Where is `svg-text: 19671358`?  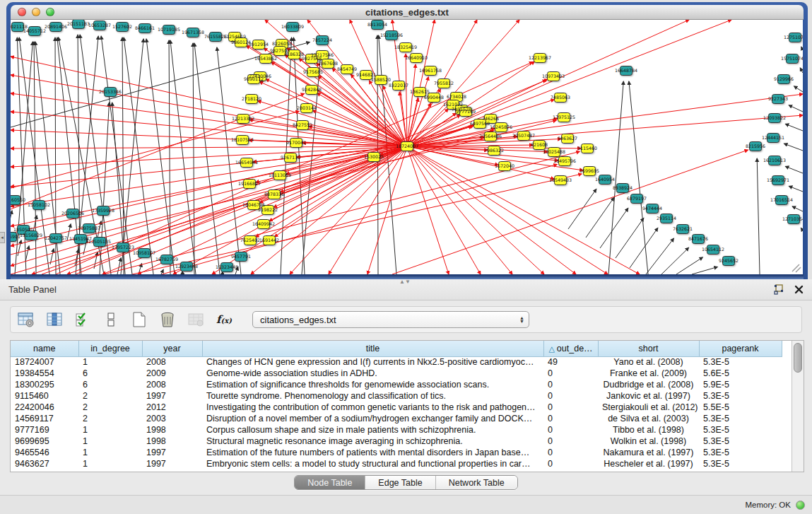 svg-text: 19671358 is located at coordinates (193, 33).